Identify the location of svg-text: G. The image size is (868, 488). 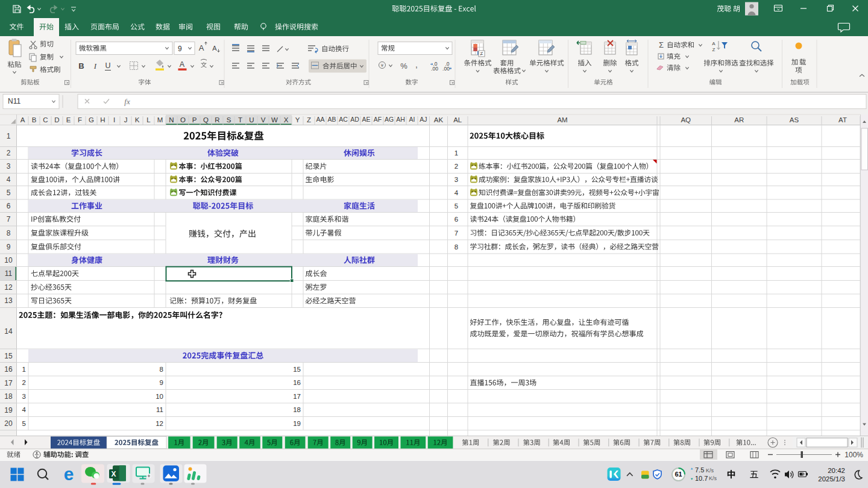
(92, 120).